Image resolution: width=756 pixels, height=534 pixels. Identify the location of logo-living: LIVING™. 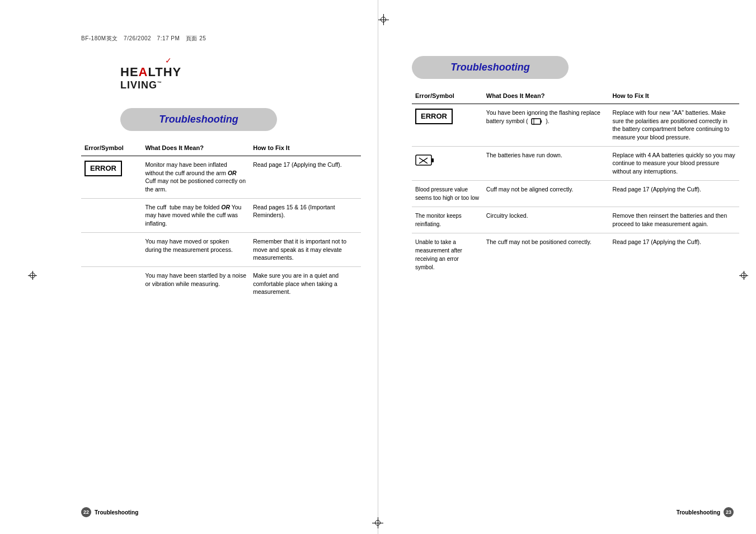
(241, 85).